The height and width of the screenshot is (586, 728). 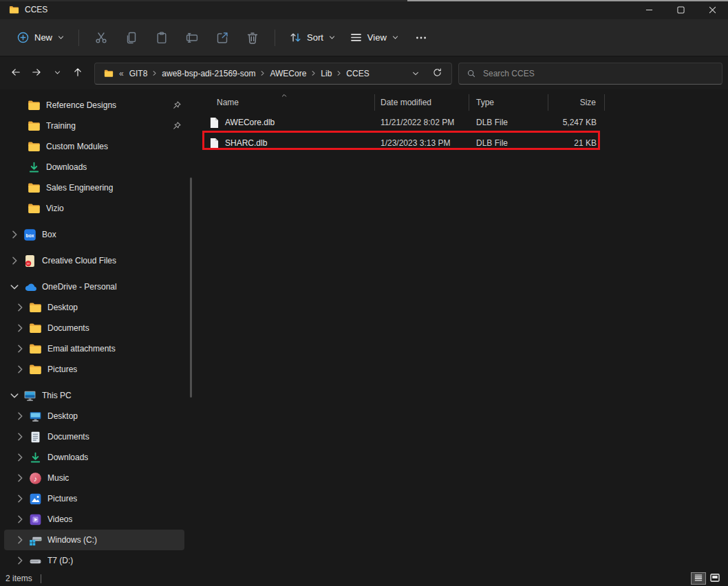 What do you see at coordinates (36, 479) in the screenshot?
I see `music-icon: ♪` at bounding box center [36, 479].